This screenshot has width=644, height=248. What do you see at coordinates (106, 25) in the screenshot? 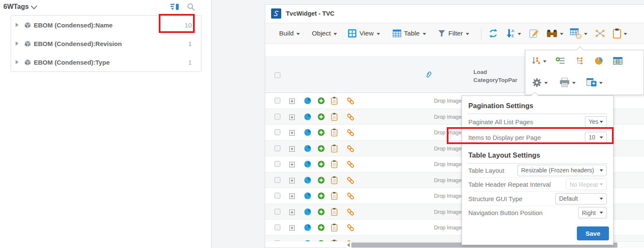
I see `list-item: EBOM (Condensed):Name 10` at bounding box center [106, 25].